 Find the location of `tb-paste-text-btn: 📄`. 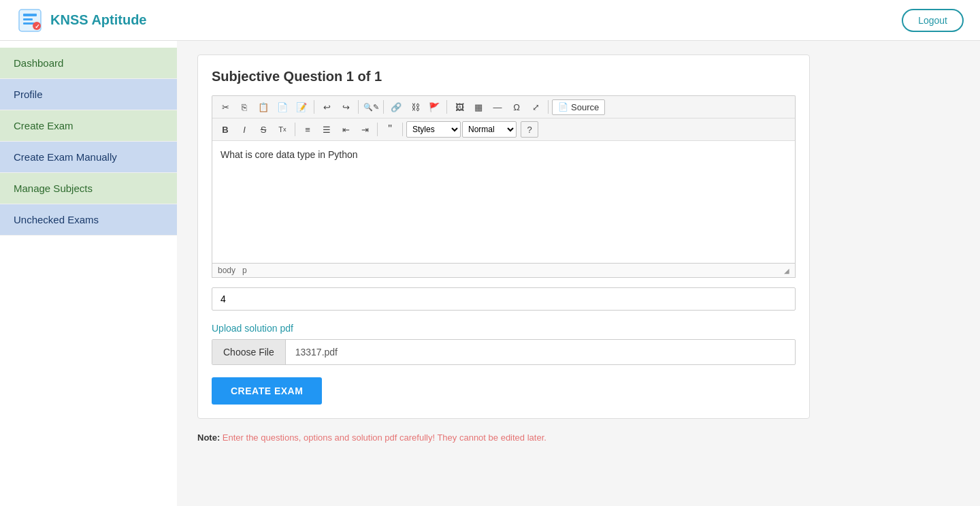

tb-paste-text-btn: 📄 is located at coordinates (282, 107).